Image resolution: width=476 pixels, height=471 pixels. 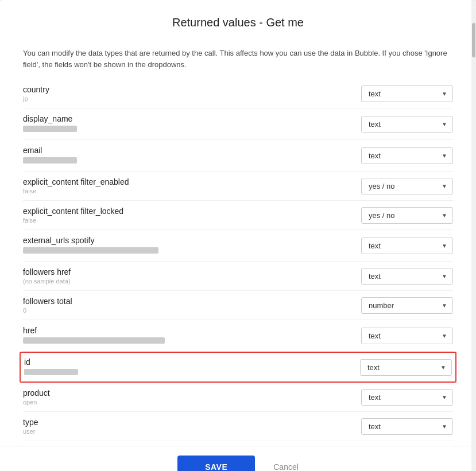 I want to click on field-sample: 0, so click(x=192, y=310).